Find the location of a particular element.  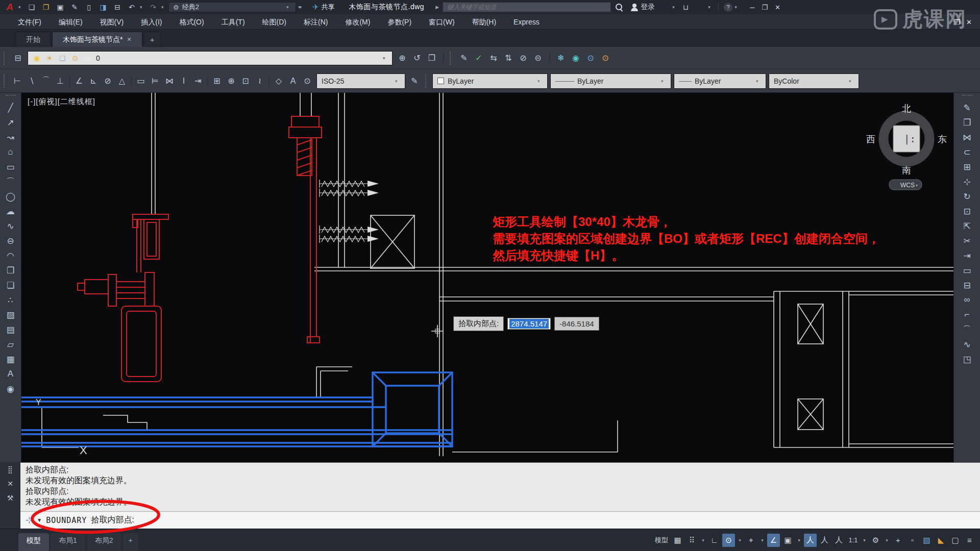

point-tool: ∴ is located at coordinates (11, 300).